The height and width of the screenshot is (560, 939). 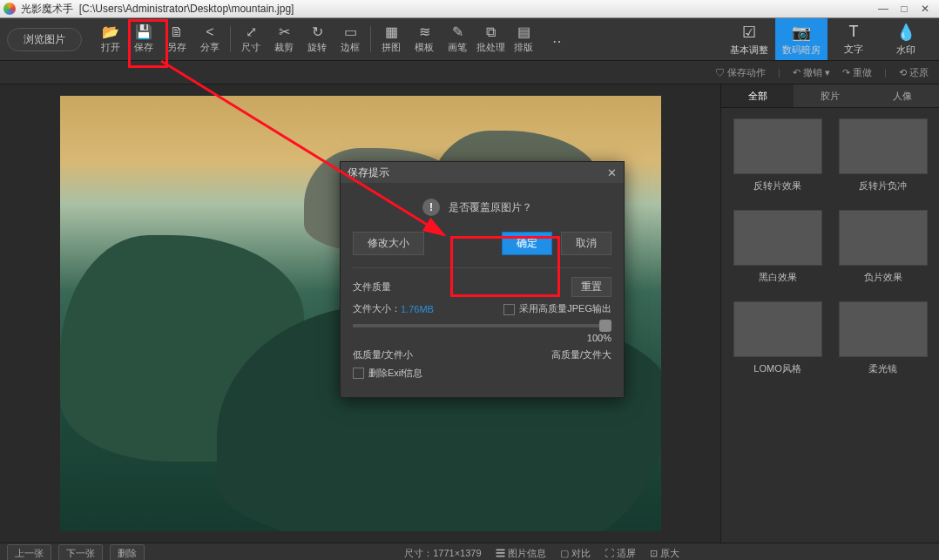 What do you see at coordinates (177, 39) in the screenshot?
I see `tool-另存: 🗎另存` at bounding box center [177, 39].